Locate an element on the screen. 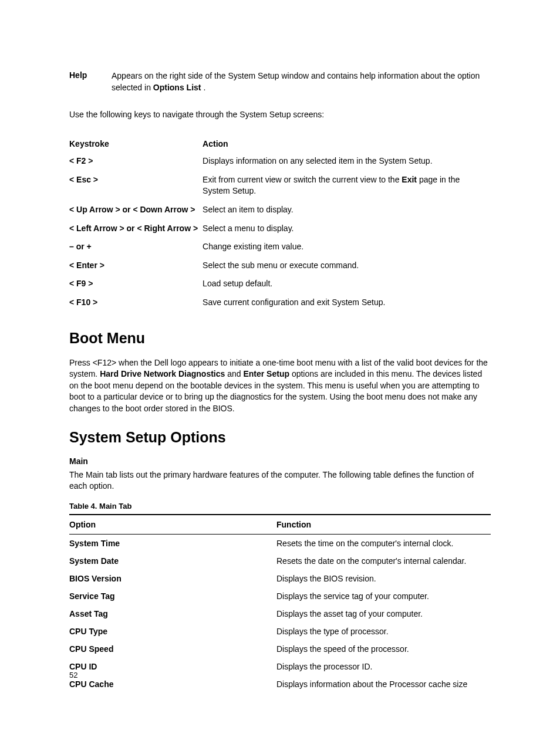 The image size is (560, 744). col-option: Option is located at coordinates (173, 525).